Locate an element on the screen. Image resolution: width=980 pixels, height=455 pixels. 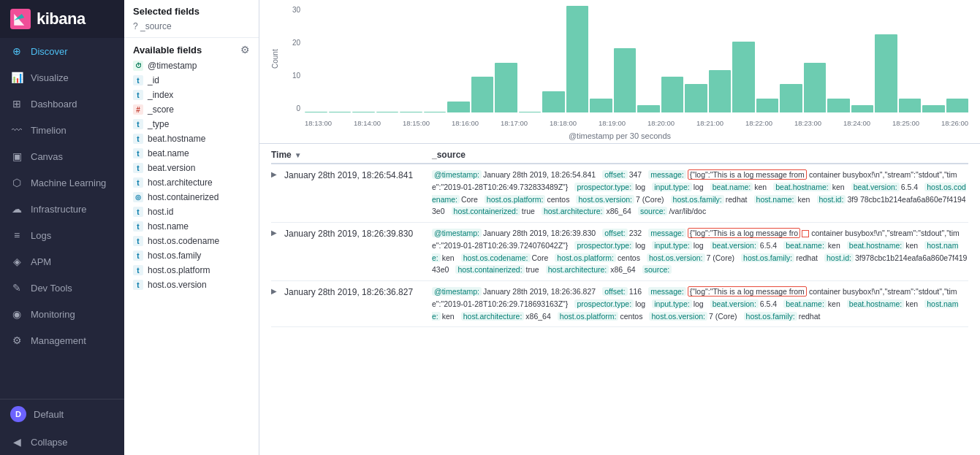
sidebar-item-collapse: ◀ Collapse is located at coordinates (62, 442).